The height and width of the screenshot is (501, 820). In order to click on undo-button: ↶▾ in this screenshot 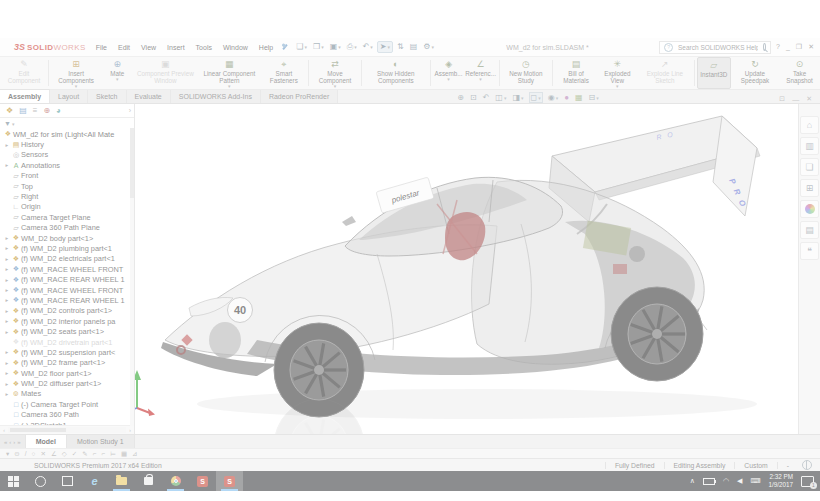, I will do `click(368, 47)`.